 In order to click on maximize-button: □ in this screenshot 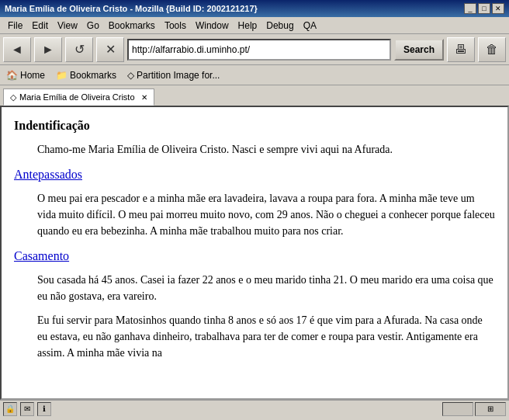, I will do `click(484, 9)`.